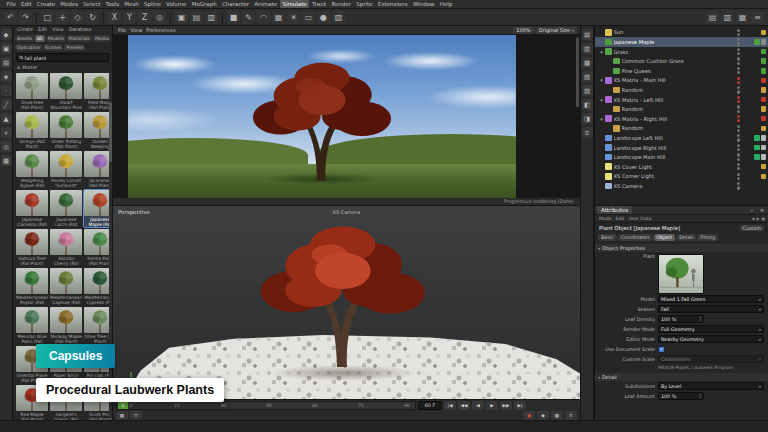 The height and width of the screenshot is (432, 768). What do you see at coordinates (764, 218) in the screenshot?
I see `lock-icon: ●` at bounding box center [764, 218].